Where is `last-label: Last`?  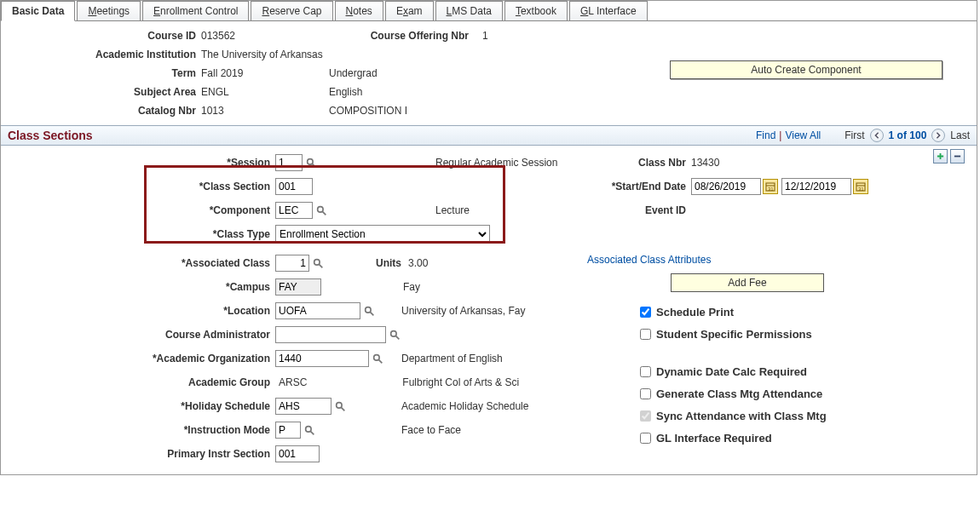
last-label: Last is located at coordinates (960, 135).